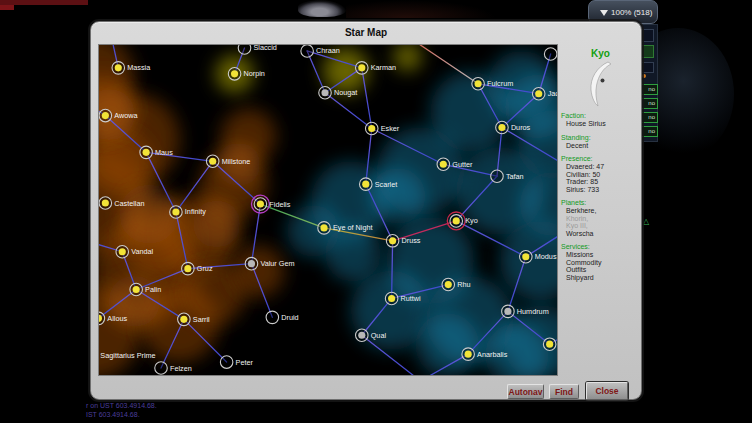  I want to click on map-system-druss: Druss, so click(404, 242).